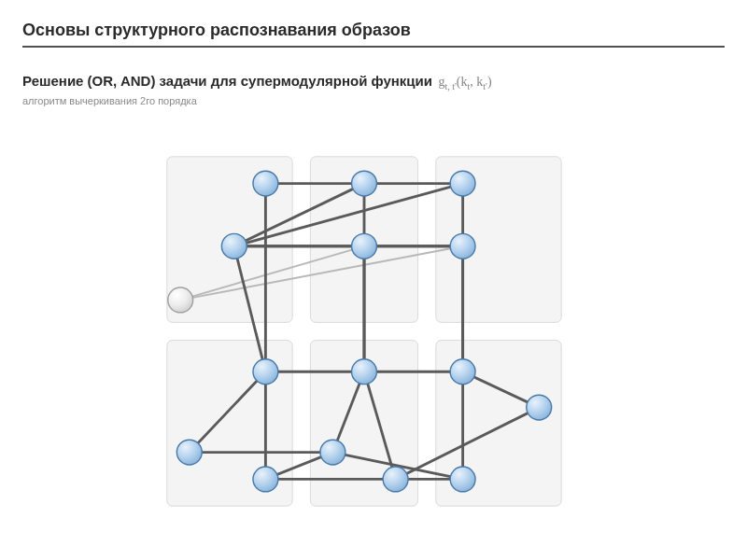  What do you see at coordinates (374, 90) in the screenshot?
I see `subheading-block: Решение (OR, AND) задачи для супермодуля…` at bounding box center [374, 90].